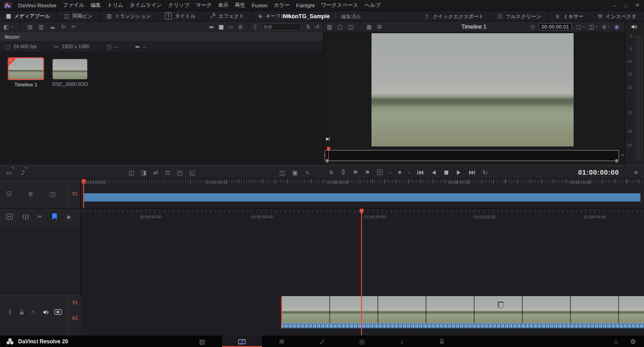  I want to click on place-on-top-icon: ◰, so click(179, 173).